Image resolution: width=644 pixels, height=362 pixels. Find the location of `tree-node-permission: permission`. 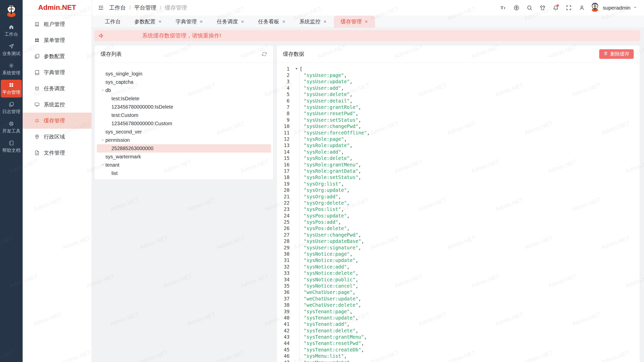

tree-node-permission: permission is located at coordinates (184, 140).